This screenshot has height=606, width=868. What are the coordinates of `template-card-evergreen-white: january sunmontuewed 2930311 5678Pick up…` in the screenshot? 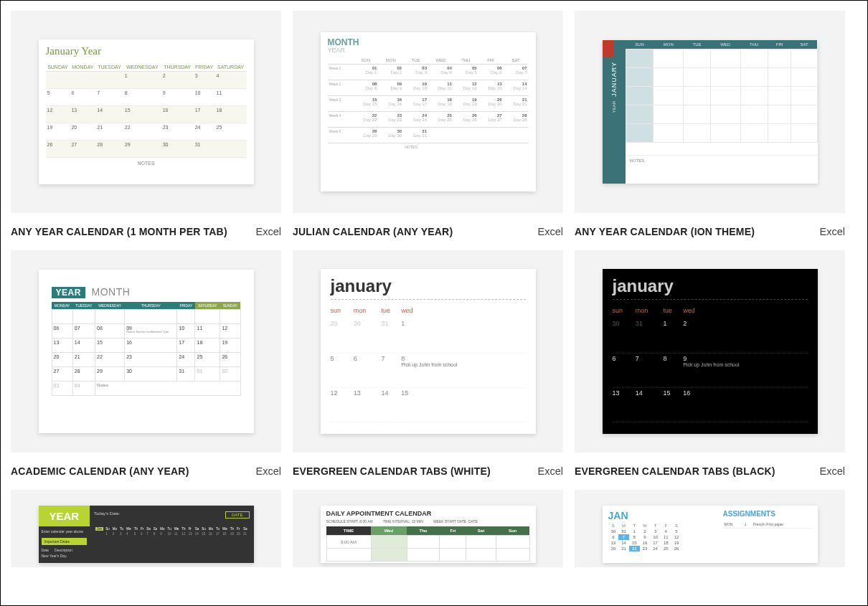 It's located at (428, 364).